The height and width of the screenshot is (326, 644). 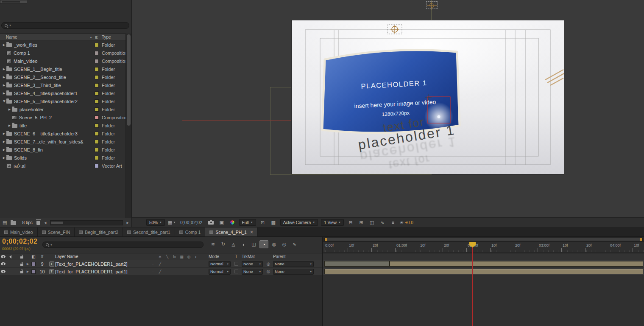 I want to click on project-column-header: Name ▲ ◧ Type, so click(x=63, y=37).